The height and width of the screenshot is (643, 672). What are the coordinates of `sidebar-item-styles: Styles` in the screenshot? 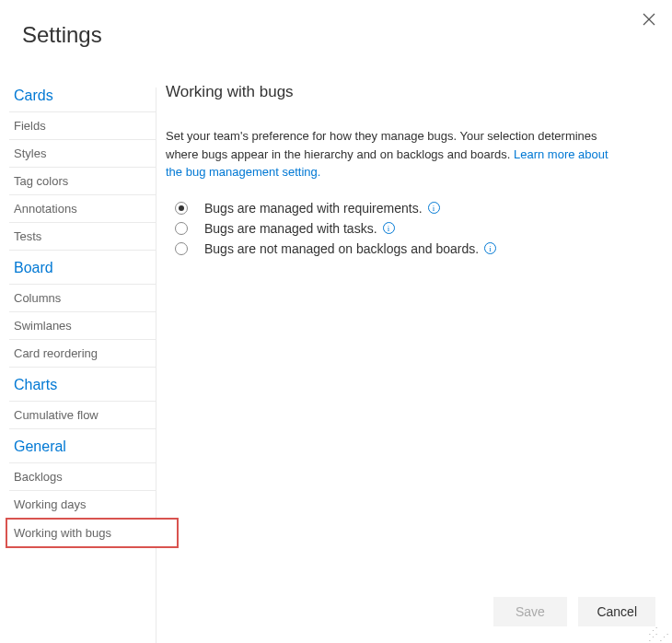 It's located at (83, 153).